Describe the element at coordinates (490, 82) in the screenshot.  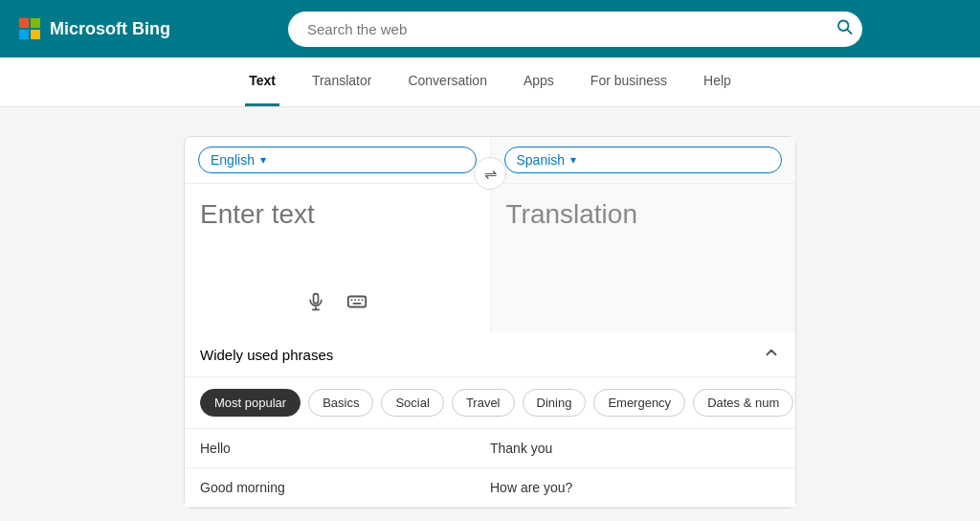
I see `nav: Text Translator Conversation Apps For bu…` at that location.